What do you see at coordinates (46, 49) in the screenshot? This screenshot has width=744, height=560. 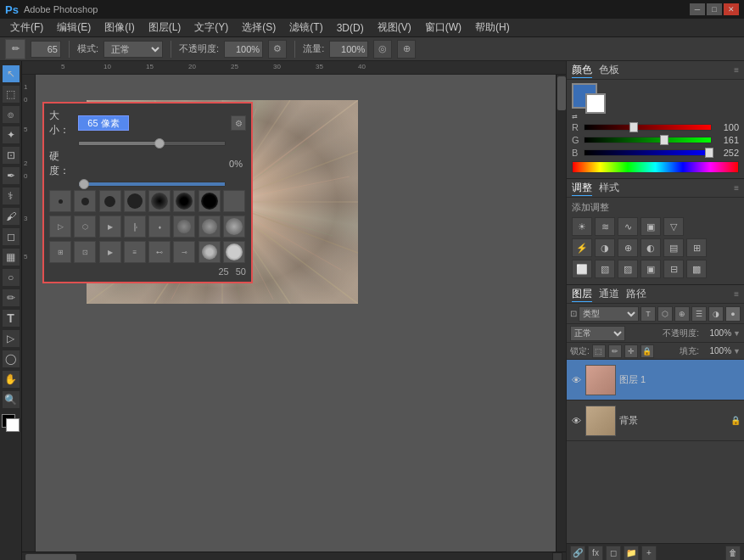 I see `brush-size-input` at bounding box center [46, 49].